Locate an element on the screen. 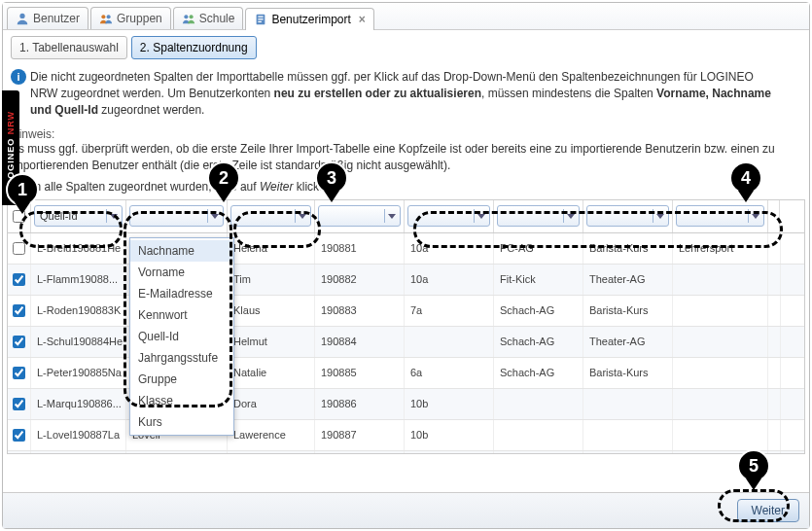 The height and width of the screenshot is (531, 812). table-row: L-Roden190883KKlaus1908837aSchach-AGBari… is located at coordinates (406, 311).